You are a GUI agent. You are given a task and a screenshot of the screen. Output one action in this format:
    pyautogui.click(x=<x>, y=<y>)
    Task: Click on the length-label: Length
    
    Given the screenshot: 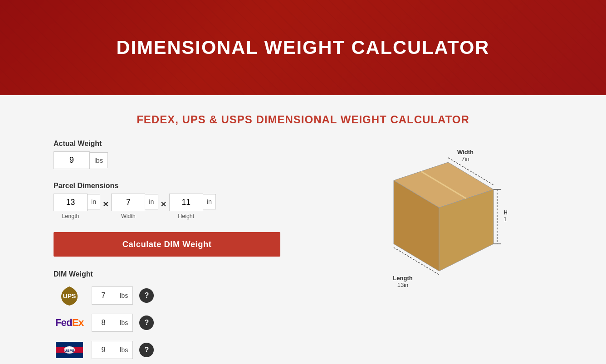 What is the action you would take?
    pyautogui.click(x=70, y=216)
    